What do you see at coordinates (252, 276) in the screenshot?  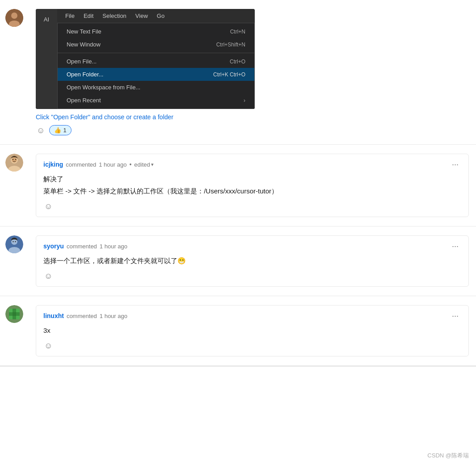 I see `reactions-3: ☺` at bounding box center [252, 276].